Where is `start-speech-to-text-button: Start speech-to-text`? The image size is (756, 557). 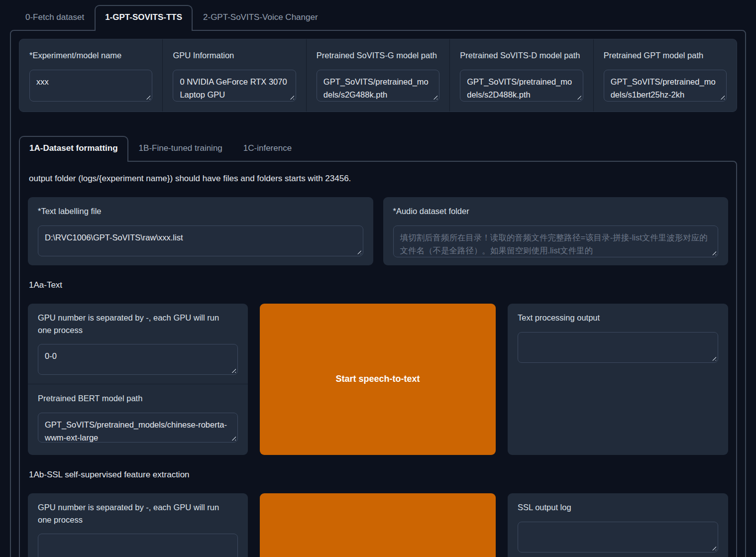
start-speech-to-text-button: Start speech-to-text is located at coordinates (378, 379).